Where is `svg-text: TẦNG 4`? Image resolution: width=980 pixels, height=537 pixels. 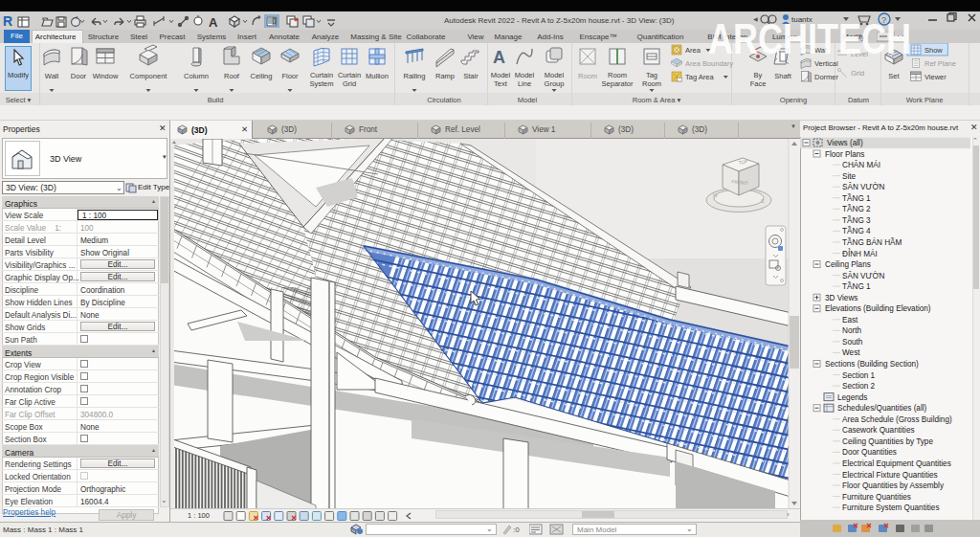
svg-text: TẦNG 4 is located at coordinates (857, 231).